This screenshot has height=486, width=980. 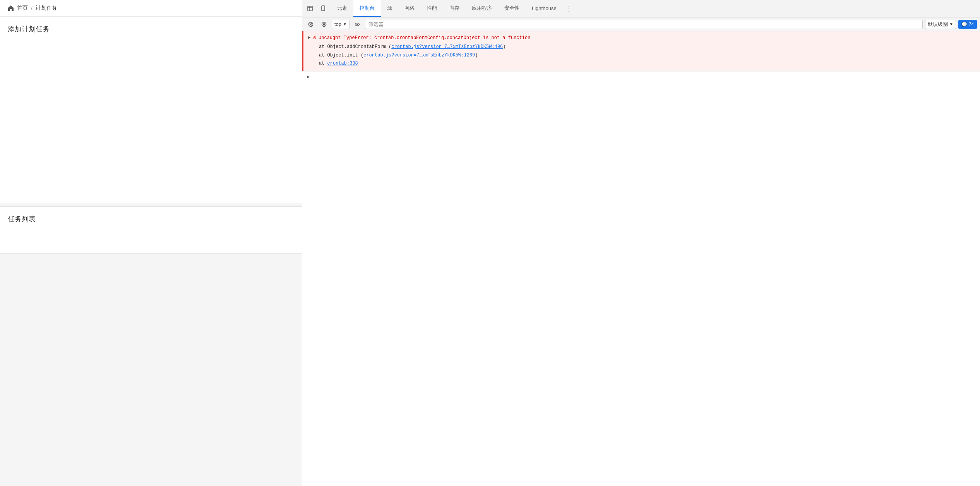 What do you see at coordinates (310, 37) in the screenshot?
I see `error-expand-toggle: ▶` at bounding box center [310, 37].